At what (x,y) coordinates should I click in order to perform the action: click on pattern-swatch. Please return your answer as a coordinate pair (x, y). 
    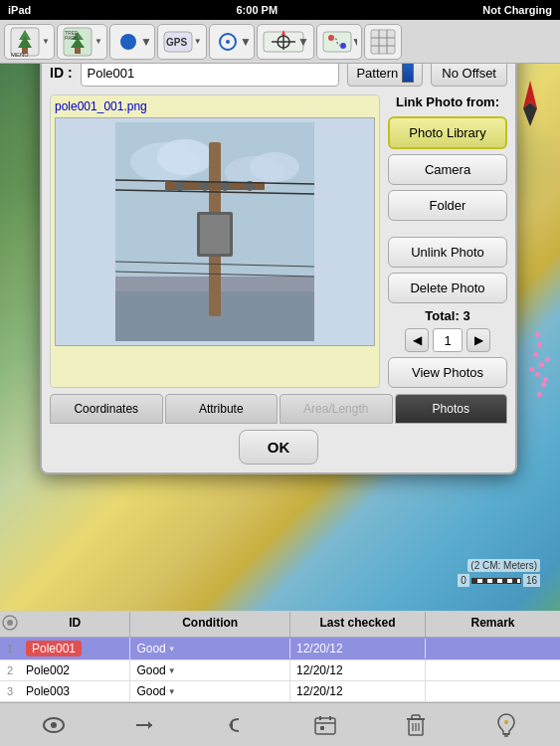
    Looking at the image, I should click on (408, 73).